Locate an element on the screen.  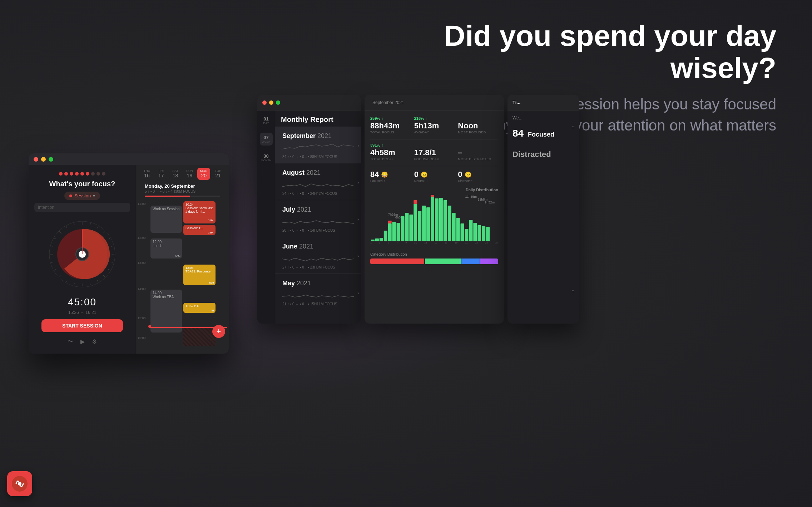
analytics-min-button is located at coordinates (271, 103).